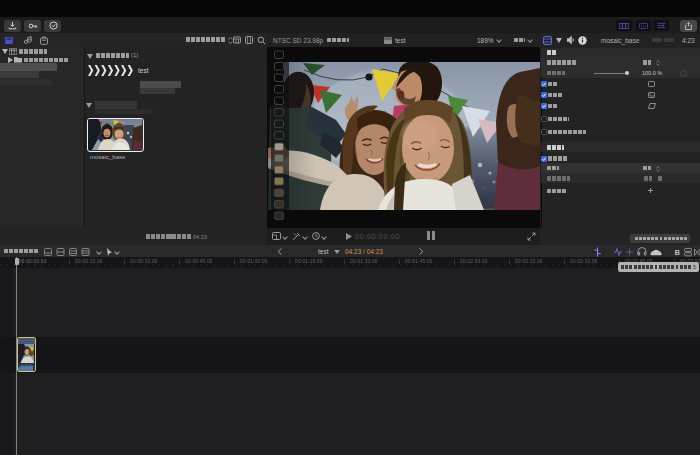 The width and height of the screenshot is (700, 455). What do you see at coordinates (678, 252) in the screenshot?
I see `svg-text: B` at bounding box center [678, 252].